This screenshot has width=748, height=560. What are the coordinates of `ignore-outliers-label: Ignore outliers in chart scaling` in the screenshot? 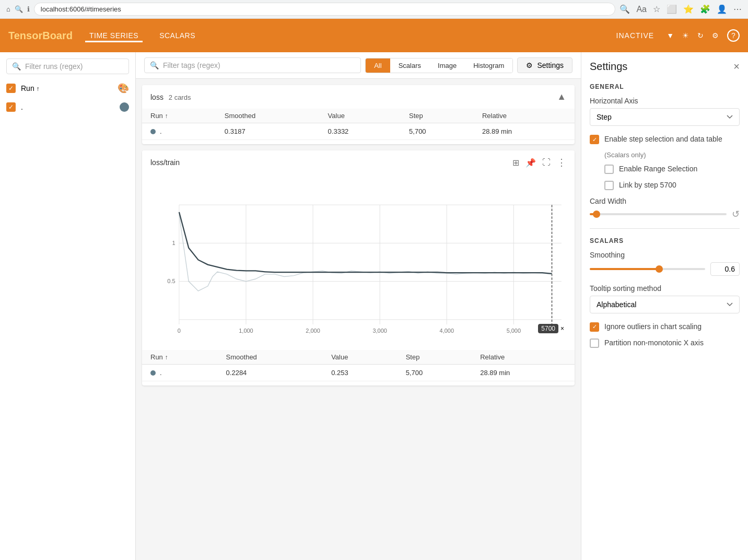 It's located at (653, 327).